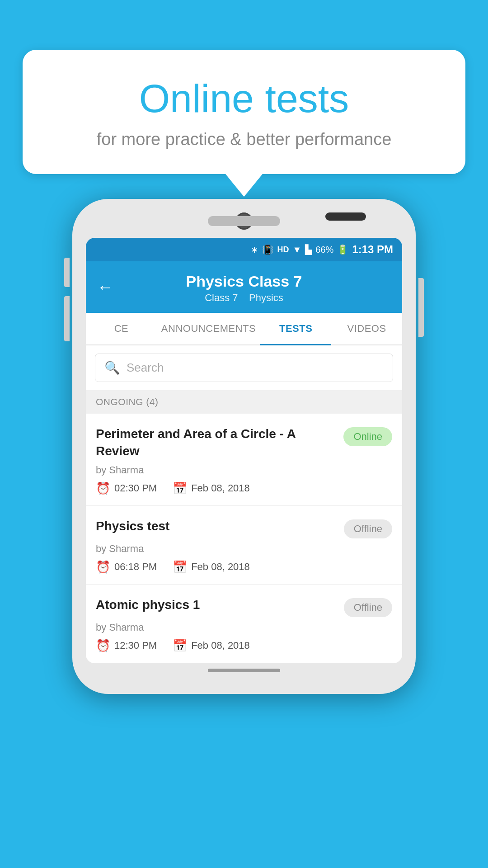 This screenshot has height=868, width=488. I want to click on volume-up-button, so click(67, 272).